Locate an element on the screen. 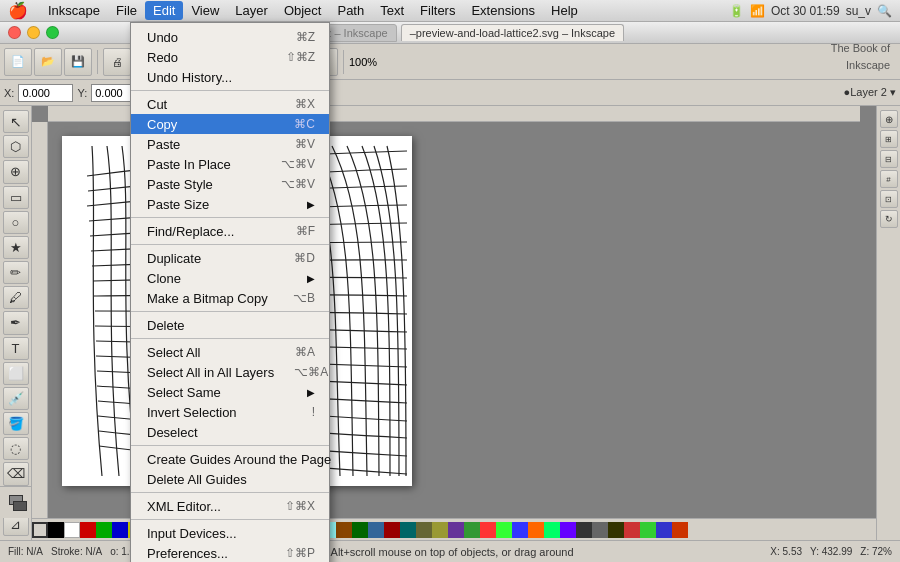  menu-cut: Cut ⌘X is located at coordinates (230, 104).